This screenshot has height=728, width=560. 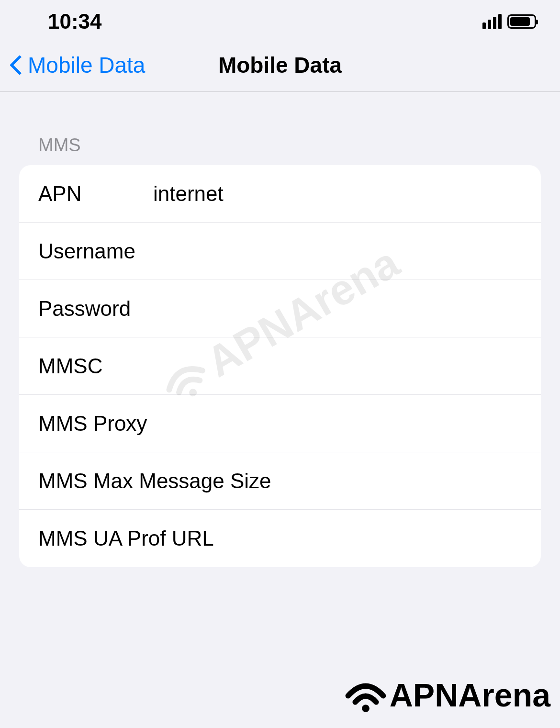 What do you see at coordinates (280, 366) in the screenshot?
I see `mmsc-row: MMSC` at bounding box center [280, 366].